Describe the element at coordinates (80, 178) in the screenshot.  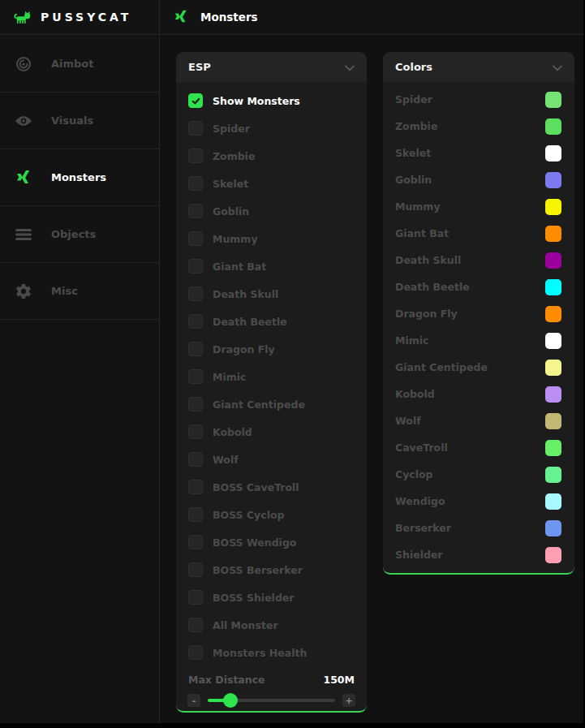
I see `sidebar-item-monsters: Monsters` at that location.